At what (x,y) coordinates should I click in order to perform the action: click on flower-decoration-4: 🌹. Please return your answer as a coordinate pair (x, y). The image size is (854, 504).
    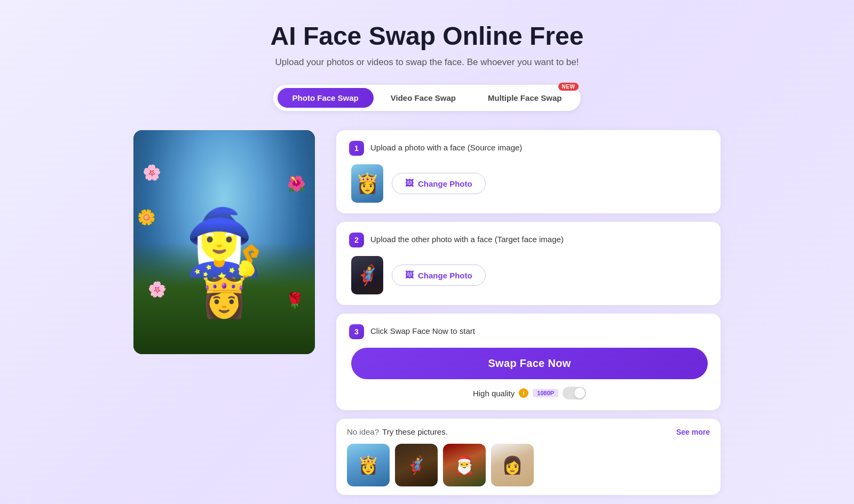
    Looking at the image, I should click on (295, 301).